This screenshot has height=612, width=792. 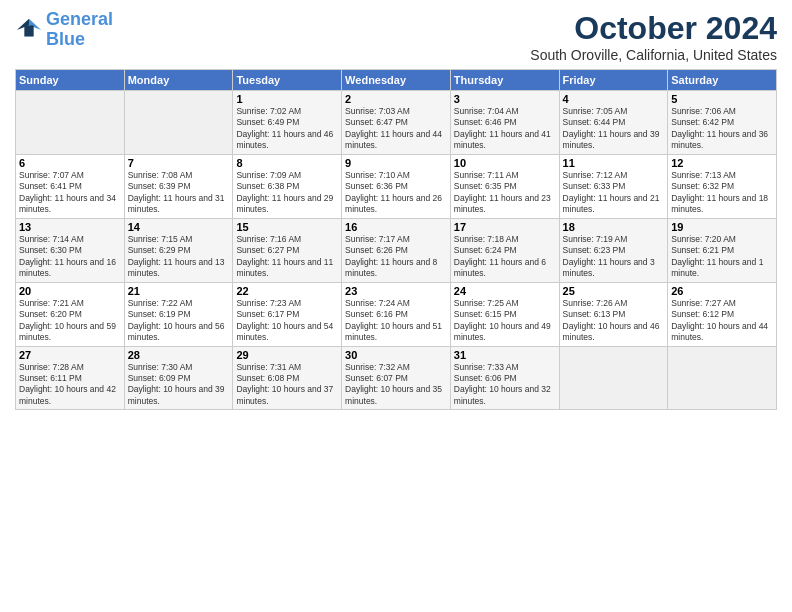 What do you see at coordinates (179, 291) in the screenshot?
I see `day-number: 21` at bounding box center [179, 291].